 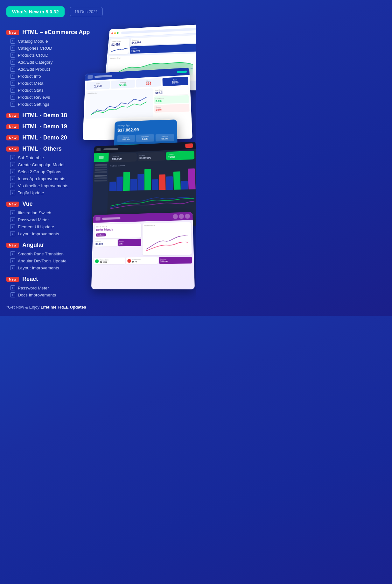 I want to click on list-item-label: Add/Edit Product, so click(x=34, y=69).